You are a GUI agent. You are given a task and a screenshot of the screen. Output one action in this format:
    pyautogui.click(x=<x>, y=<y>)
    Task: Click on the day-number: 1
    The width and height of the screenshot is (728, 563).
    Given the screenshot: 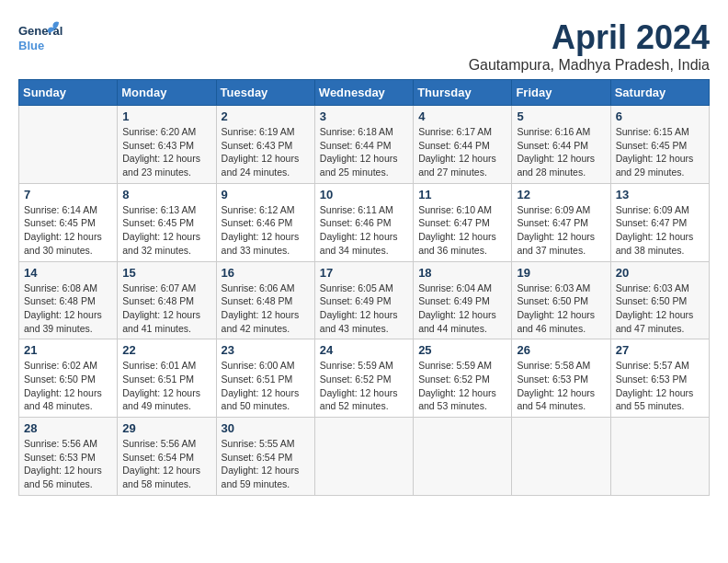 What is the action you would take?
    pyautogui.click(x=166, y=116)
    